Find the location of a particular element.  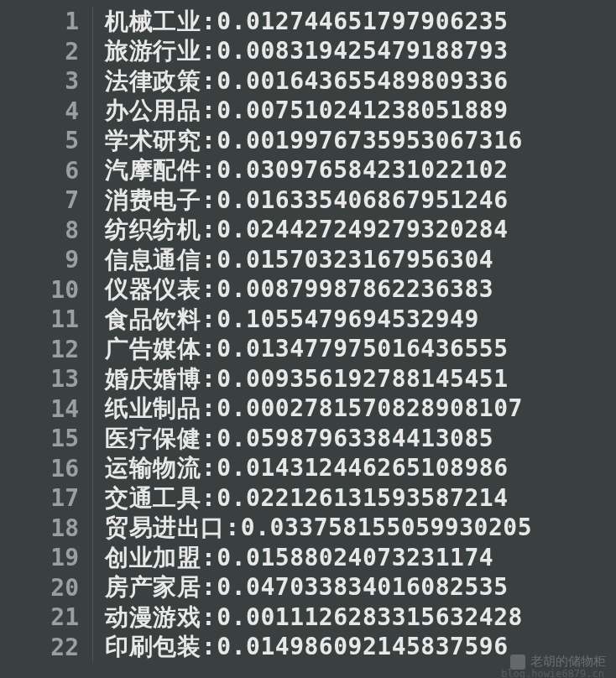

editor-line: 5学术研究:0.0019976735953067316 is located at coordinates (308, 141).